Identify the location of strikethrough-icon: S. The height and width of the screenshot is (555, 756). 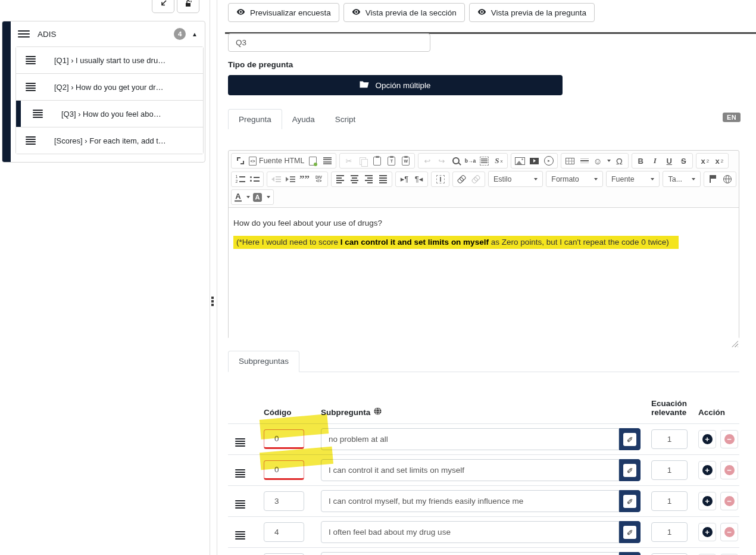
(683, 161).